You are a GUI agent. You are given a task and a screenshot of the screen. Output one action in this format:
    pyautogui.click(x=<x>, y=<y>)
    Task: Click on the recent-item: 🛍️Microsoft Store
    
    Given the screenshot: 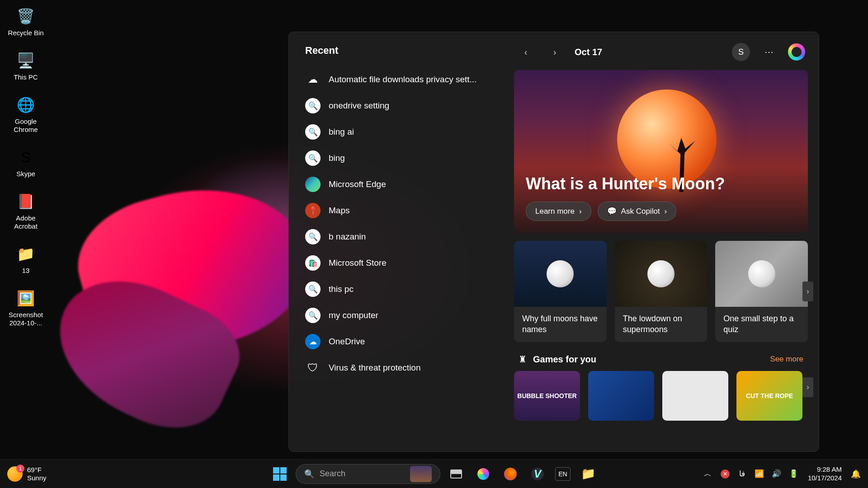 What is the action you would take?
    pyautogui.click(x=400, y=263)
    